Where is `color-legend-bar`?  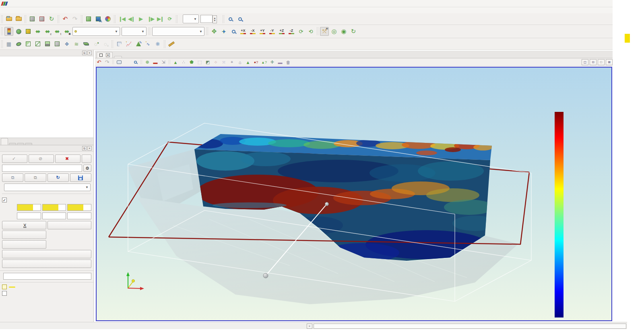 color-legend-bar is located at coordinates (559, 215).